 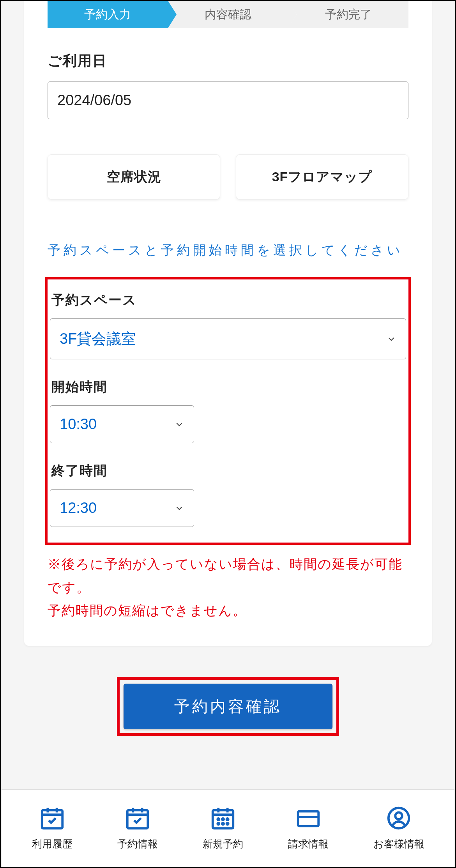 I want to click on start-time-value: 10:30, so click(x=78, y=424).